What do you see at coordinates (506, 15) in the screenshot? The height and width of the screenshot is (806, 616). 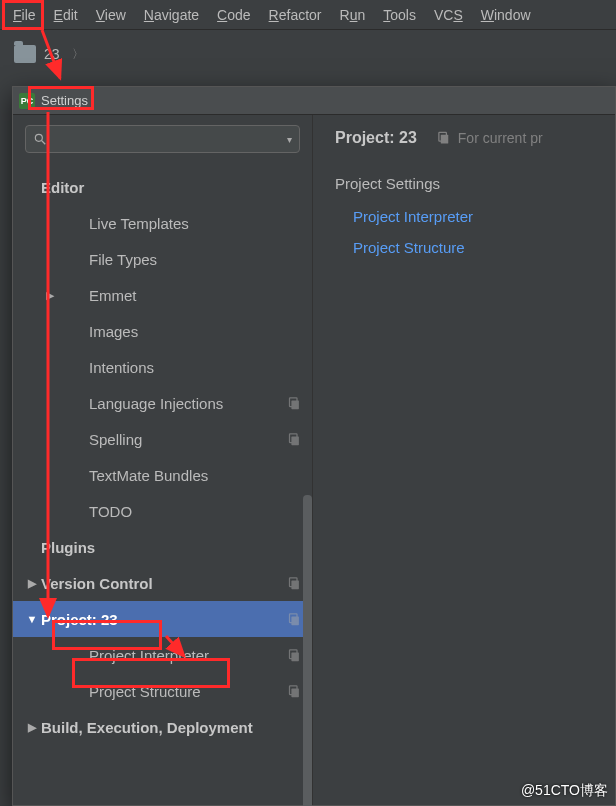 I see `menu-window: Window` at bounding box center [506, 15].